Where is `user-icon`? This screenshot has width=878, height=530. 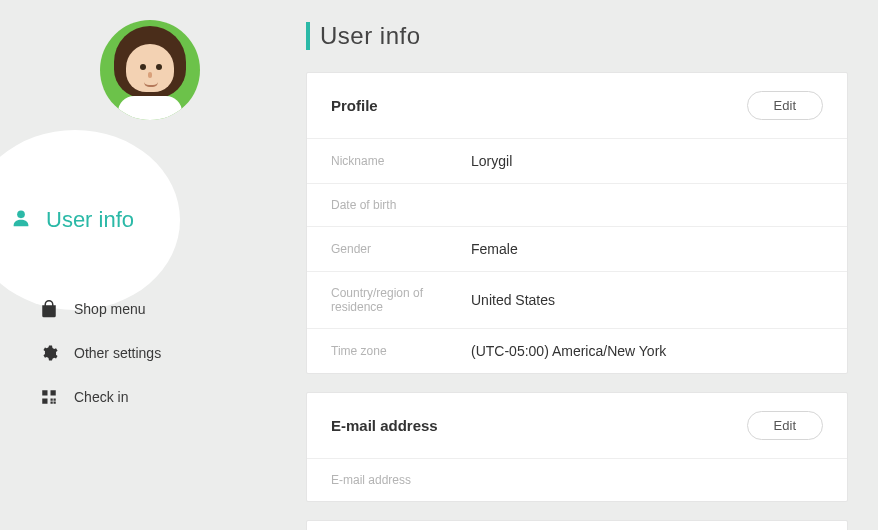
user-icon is located at coordinates (21, 220).